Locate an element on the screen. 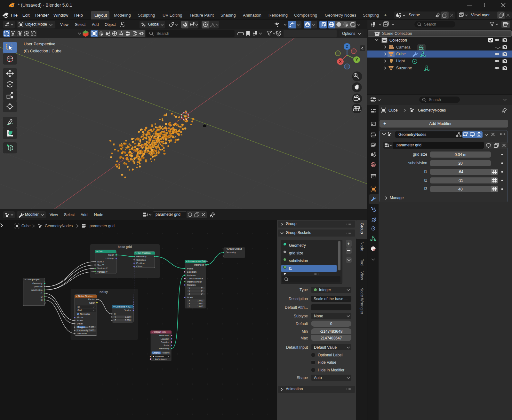 This screenshot has width=512, height=420. svg-text: Set Position is located at coordinates (144, 253).